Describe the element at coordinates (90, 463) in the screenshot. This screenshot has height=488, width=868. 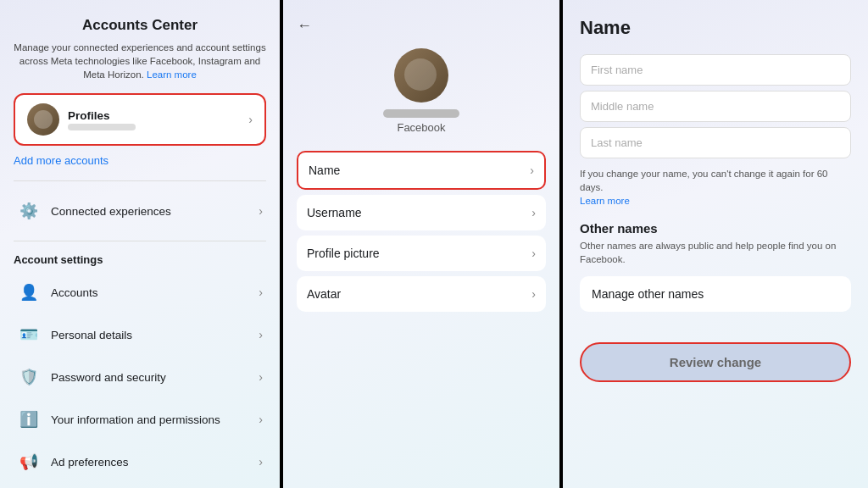
I see `ad-label: Ad preferences` at that location.